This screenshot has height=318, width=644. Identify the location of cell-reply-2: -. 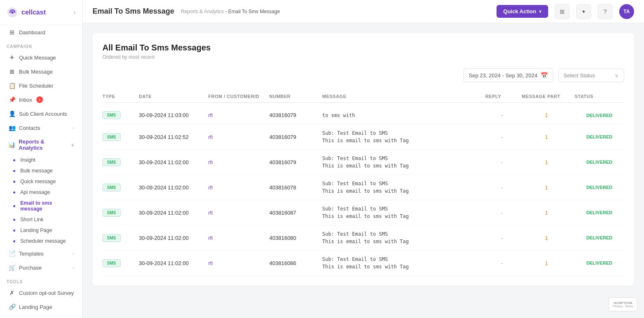
(502, 162).